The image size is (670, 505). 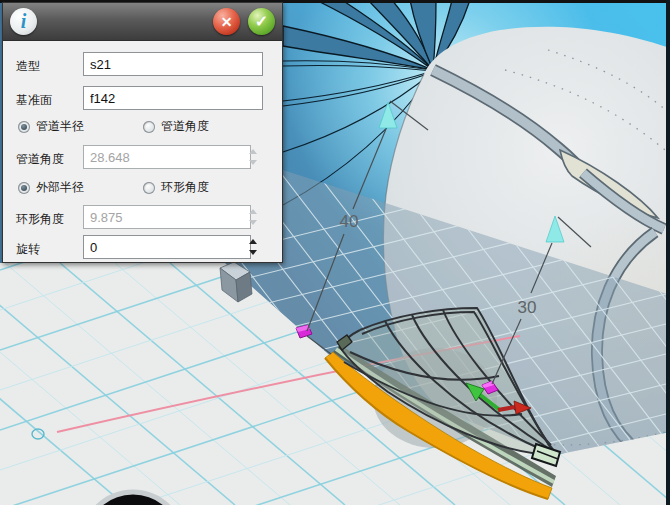 I want to click on radio-pipe-angle-label: 管道角度, so click(x=185, y=126).